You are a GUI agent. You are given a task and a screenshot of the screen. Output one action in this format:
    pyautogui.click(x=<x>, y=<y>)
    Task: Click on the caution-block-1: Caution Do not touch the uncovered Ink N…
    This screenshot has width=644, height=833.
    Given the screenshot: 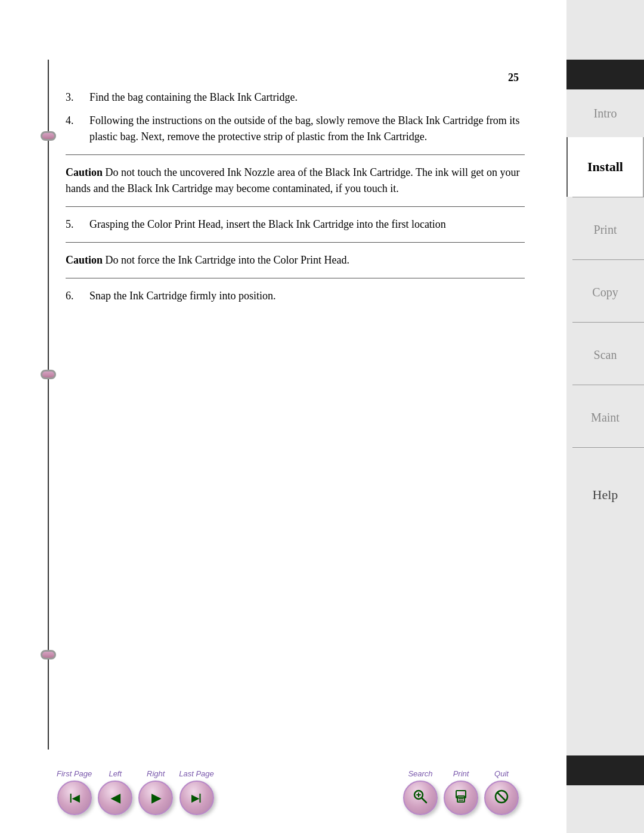 What is the action you would take?
    pyautogui.click(x=295, y=181)
    